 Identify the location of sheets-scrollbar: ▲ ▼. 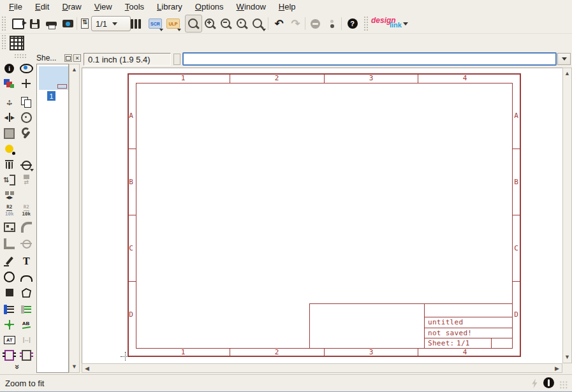
(74, 218).